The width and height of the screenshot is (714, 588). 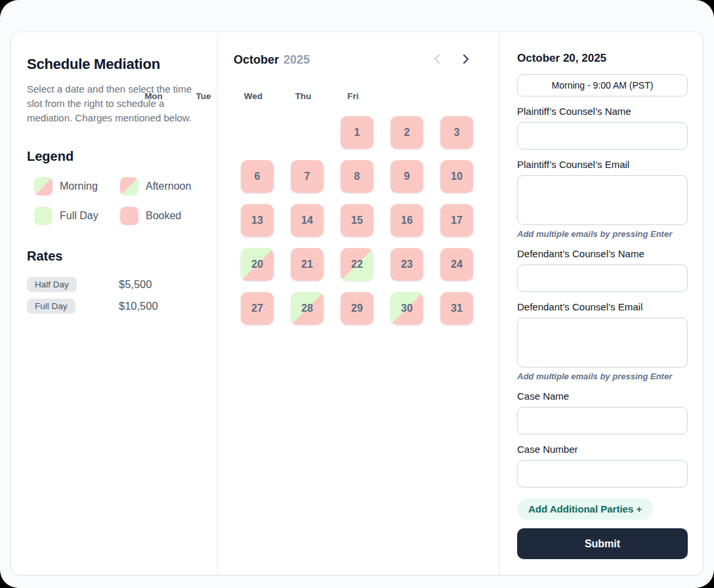 What do you see at coordinates (114, 306) in the screenshot?
I see `rate-row: Full Day $10,500` at bounding box center [114, 306].